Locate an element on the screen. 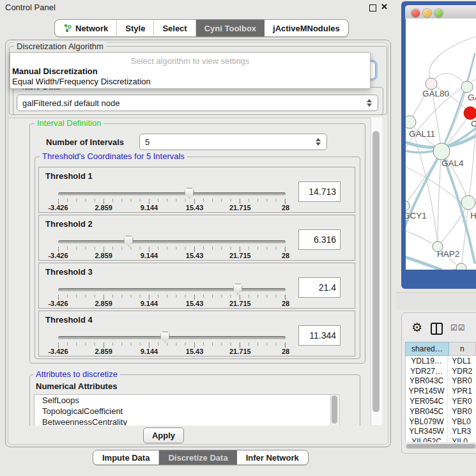 This screenshot has height=476, width=476. tab-cyni-toolbox: Cyni Toolbox is located at coordinates (230, 28).